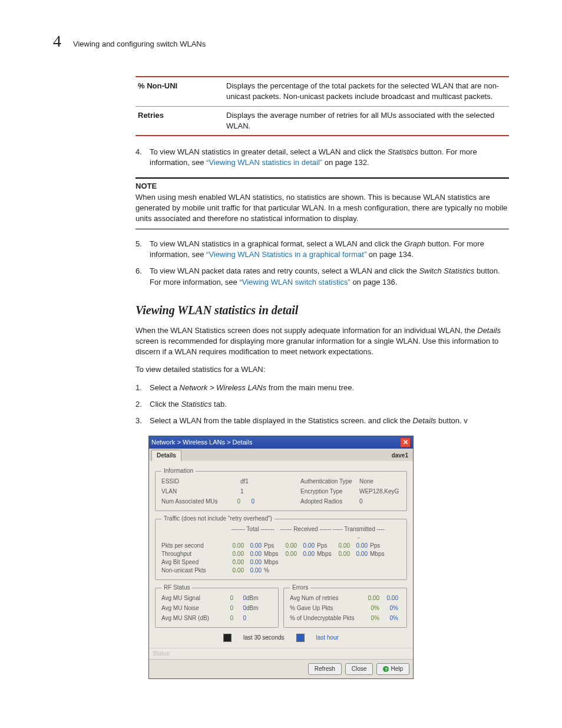  What do you see at coordinates (281, 554) in the screenshot?
I see `traffic-row: Throughput0.000.00Mbps0.000.00Mbps0.000.…` at bounding box center [281, 554].